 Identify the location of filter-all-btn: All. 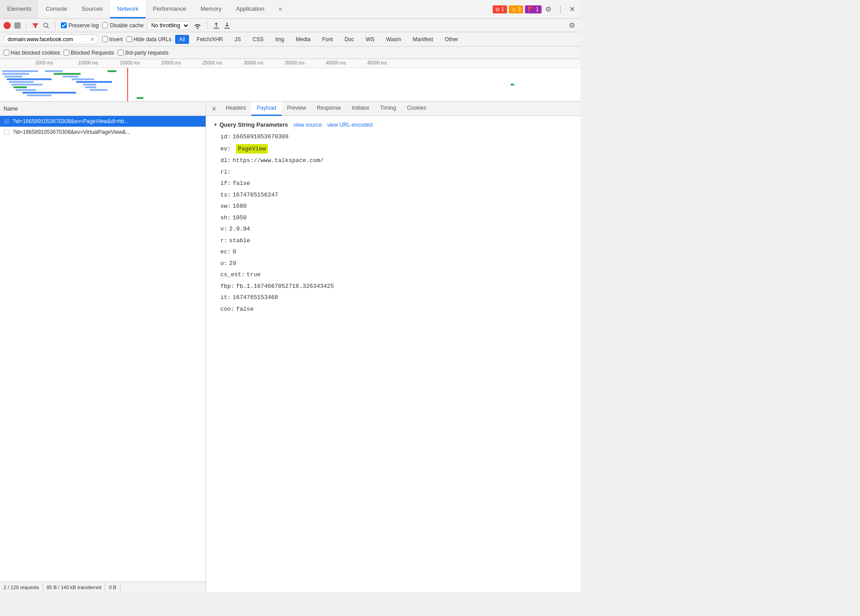
(182, 39).